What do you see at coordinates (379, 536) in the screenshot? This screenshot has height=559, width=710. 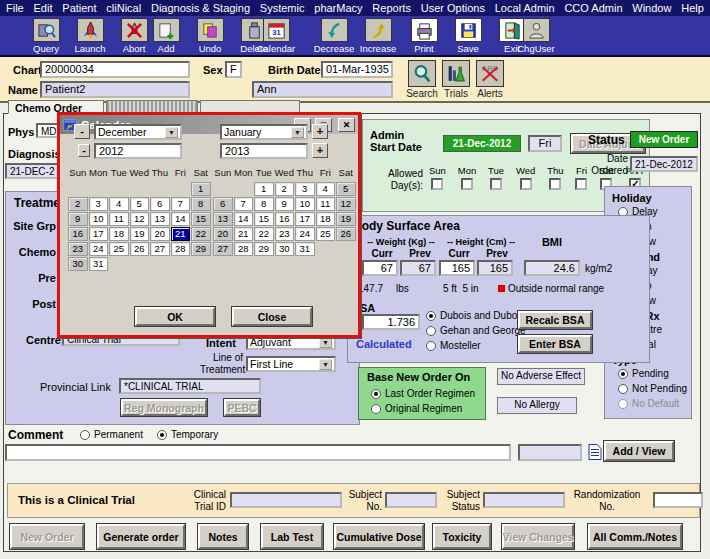 I see `cumulative-dose-button: Cumulative Dose` at bounding box center [379, 536].